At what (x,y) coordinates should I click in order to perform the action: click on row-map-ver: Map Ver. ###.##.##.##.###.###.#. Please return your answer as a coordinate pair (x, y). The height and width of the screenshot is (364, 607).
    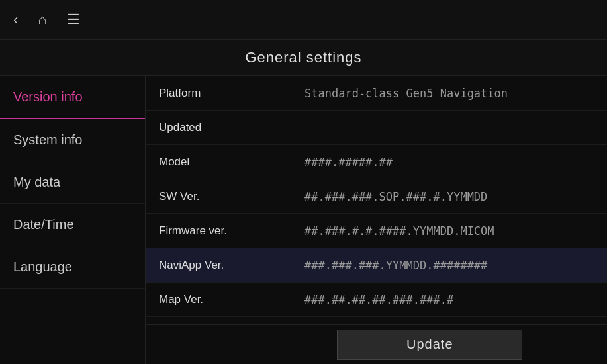
    Looking at the image, I should click on (376, 300).